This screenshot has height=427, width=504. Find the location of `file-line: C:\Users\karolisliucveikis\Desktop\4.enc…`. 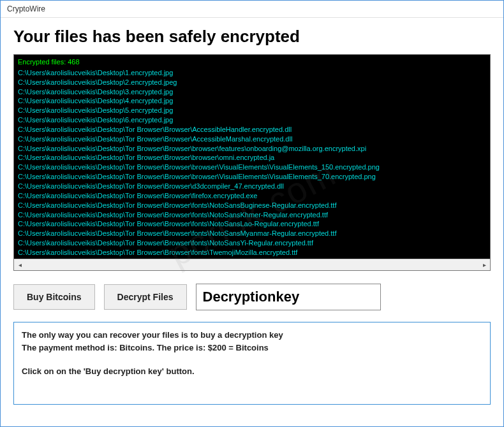

file-line: C:\Users\karolisliucveikis\Desktop\4.enc… is located at coordinates (252, 101).